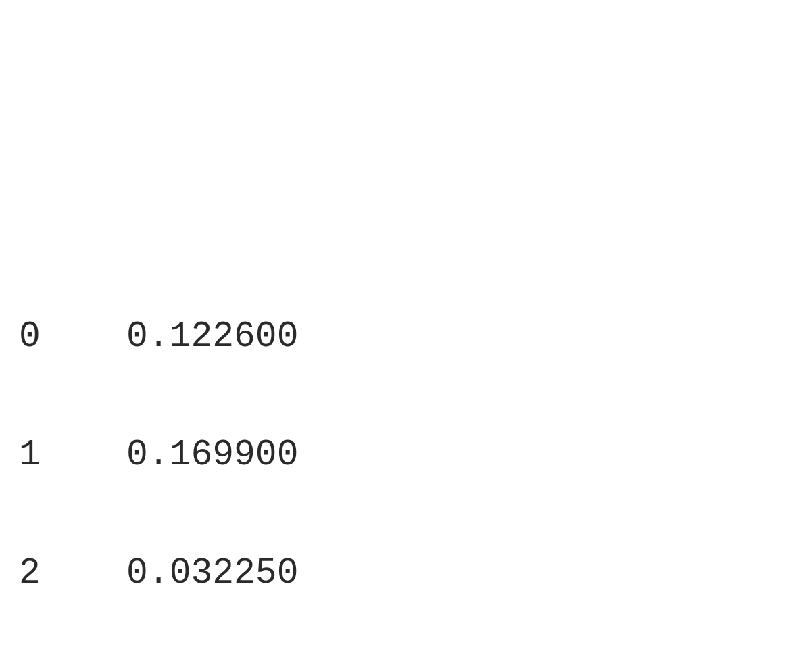 Image resolution: width=811 pixels, height=672 pixels. Describe the element at coordinates (212, 573) in the screenshot. I see `row-value: 0.032250` at that location.